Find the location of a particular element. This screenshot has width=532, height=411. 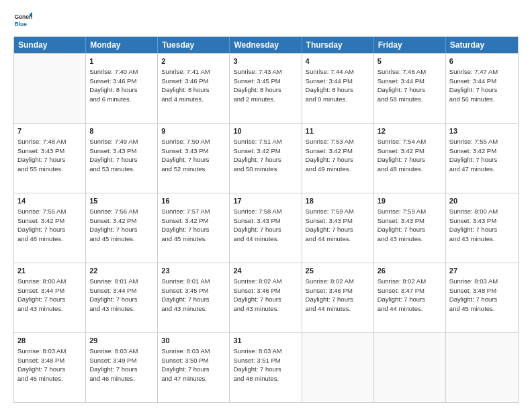

header-cell-monday: Monday is located at coordinates (122, 45).